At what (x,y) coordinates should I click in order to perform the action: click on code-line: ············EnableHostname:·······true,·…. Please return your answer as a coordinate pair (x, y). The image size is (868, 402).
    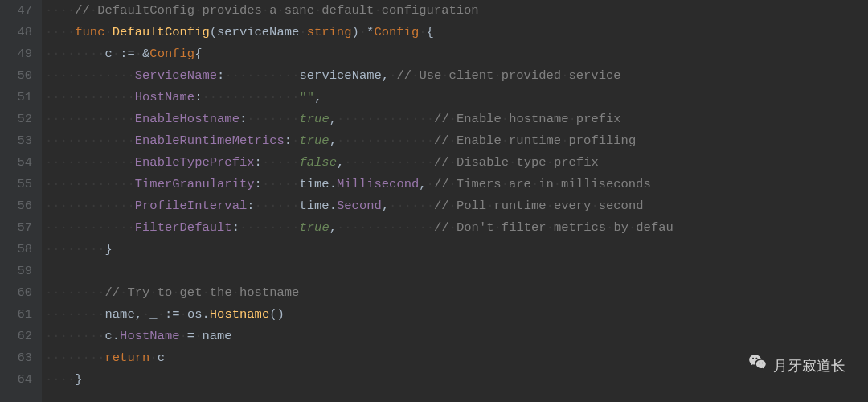
    Looking at the image, I should click on (457, 119).